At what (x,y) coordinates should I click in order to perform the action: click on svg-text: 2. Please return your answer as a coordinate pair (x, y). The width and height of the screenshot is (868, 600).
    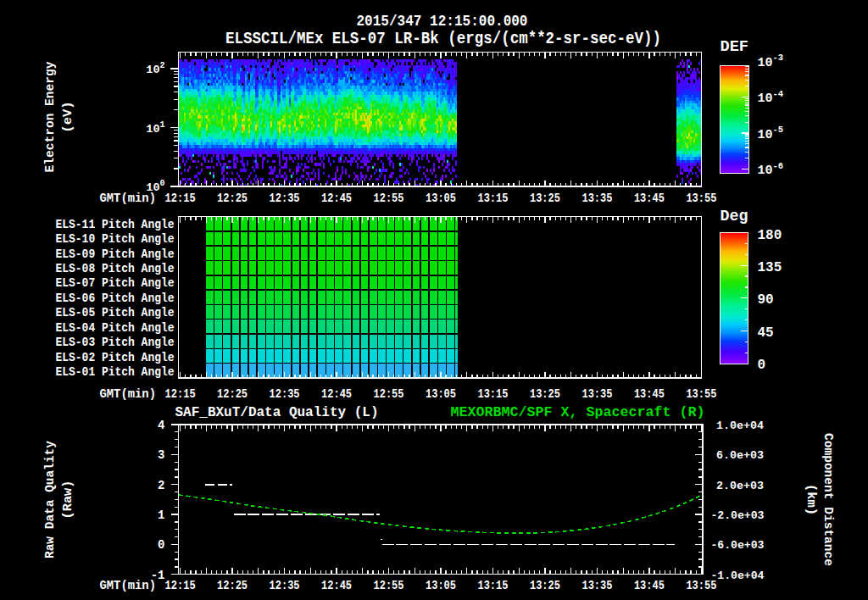
    Looking at the image, I should click on (161, 486).